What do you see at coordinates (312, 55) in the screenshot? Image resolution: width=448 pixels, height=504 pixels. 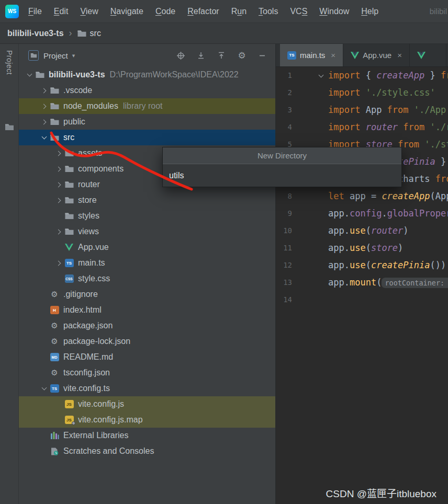 I see `editor-tab-main-ts: TSmain.ts×` at bounding box center [312, 55].